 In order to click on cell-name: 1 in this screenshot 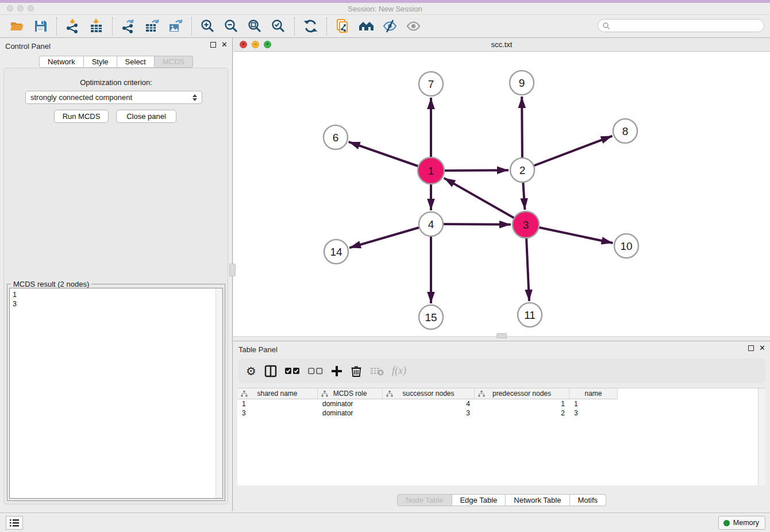, I will do `click(594, 404)`.